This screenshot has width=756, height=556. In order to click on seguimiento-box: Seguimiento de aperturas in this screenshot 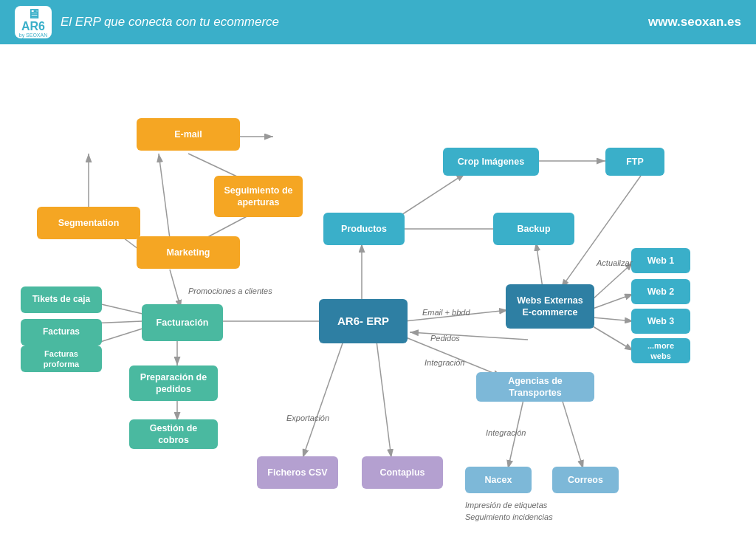, I will do `click(258, 196)`.